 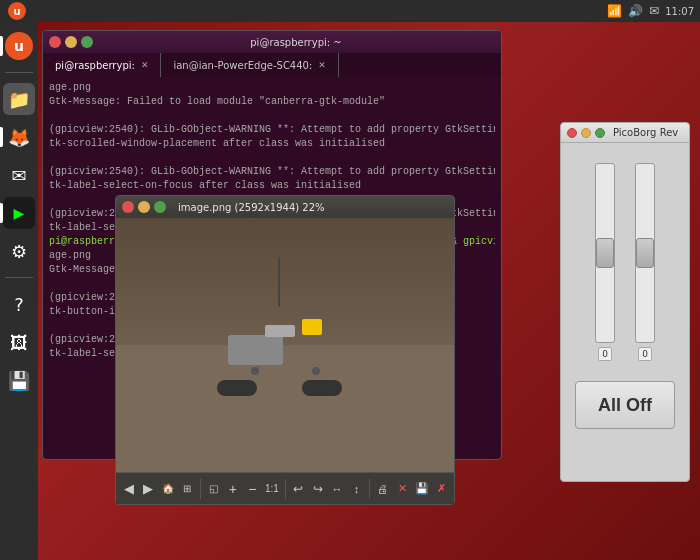 I want to click on close-img-btn: ✗, so click(x=440, y=489).